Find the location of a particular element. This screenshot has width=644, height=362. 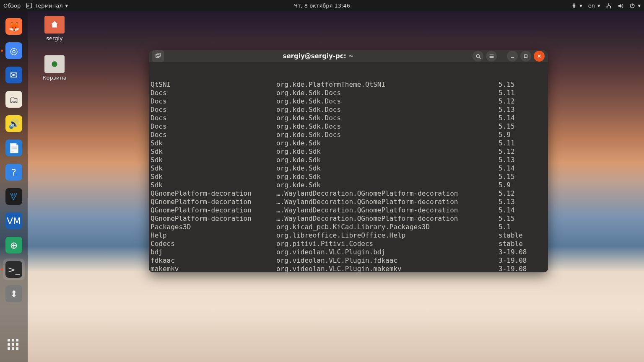

terminal-cell: org.pitivi.Pitivi.Codecs is located at coordinates (387, 244).